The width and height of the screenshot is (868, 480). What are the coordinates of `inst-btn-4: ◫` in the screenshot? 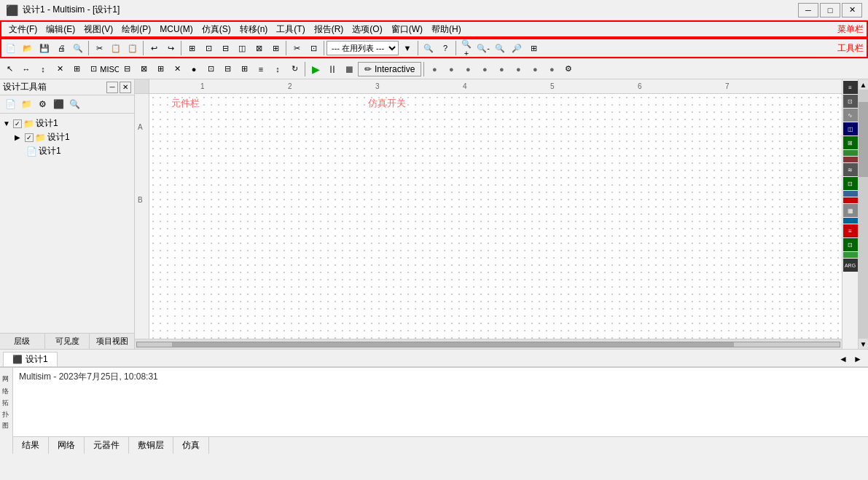 It's located at (851, 129).